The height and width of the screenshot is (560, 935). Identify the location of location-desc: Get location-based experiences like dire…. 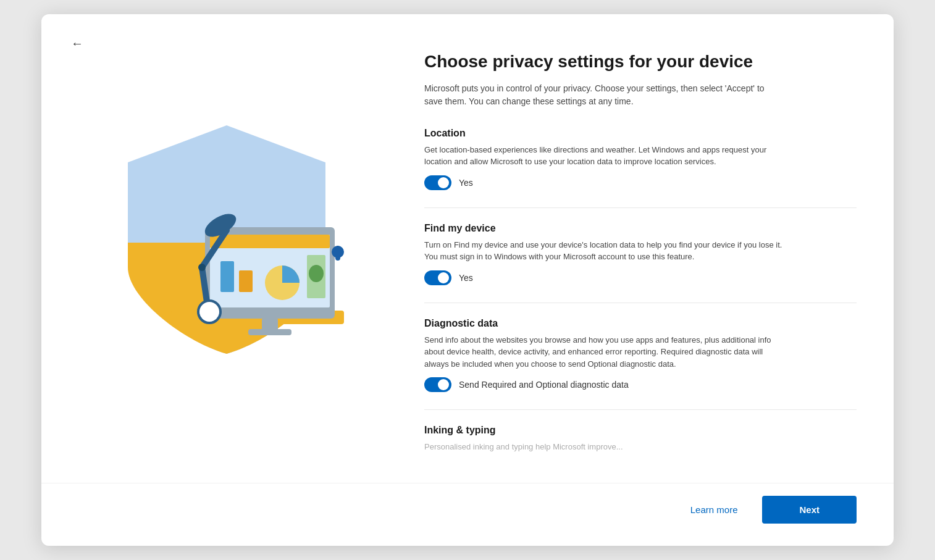
(603, 156).